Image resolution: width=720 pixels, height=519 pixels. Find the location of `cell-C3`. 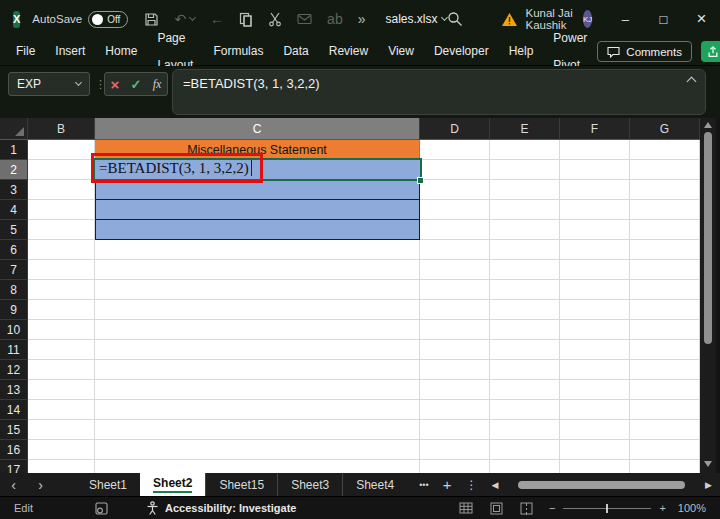

cell-C3 is located at coordinates (258, 190).